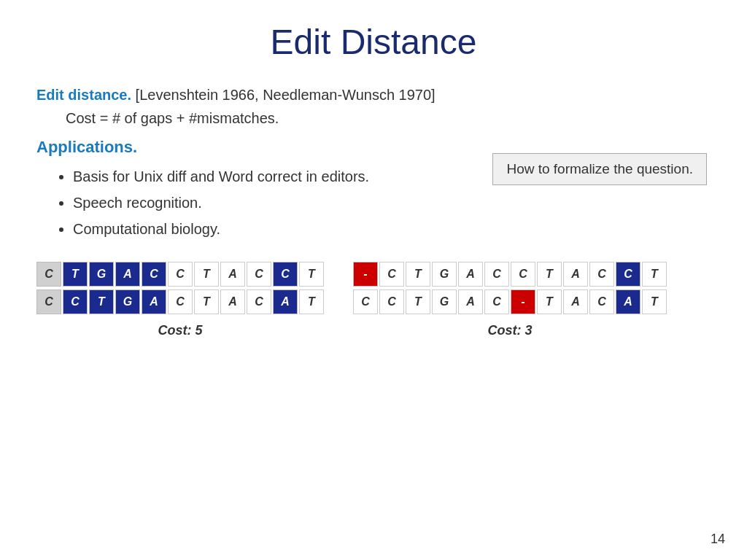 This screenshot has height=560, width=747. I want to click on reference-text: [Levenshtein 1966, Needleman-Wunsch 1970…, so click(286, 95).